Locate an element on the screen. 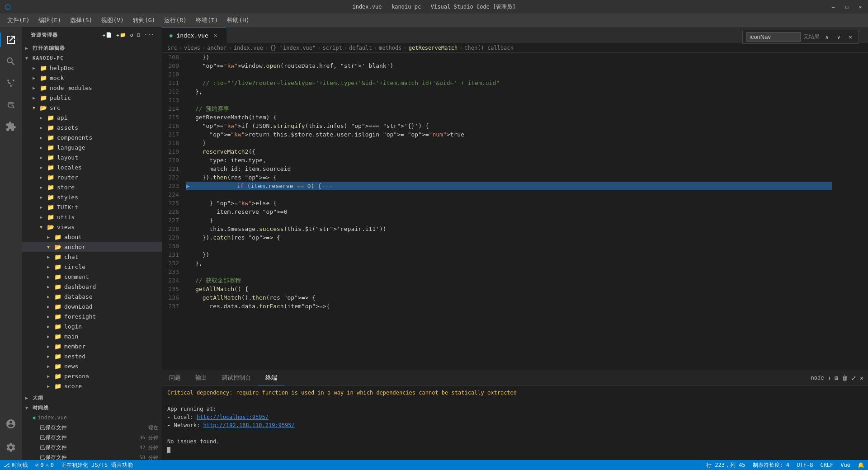 The height and width of the screenshot is (470, 868). code-line-217: "op">="kw">return this.$store.state.user… is located at coordinates (509, 135).